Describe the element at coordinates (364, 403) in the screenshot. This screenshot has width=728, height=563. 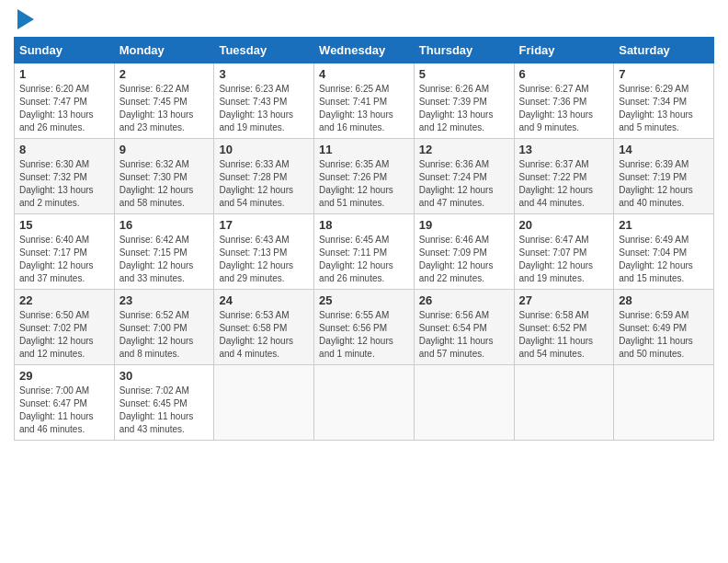
I see `calendar-week-5: 29Sunrise: 7:00 AMSunset: 6:47 PMDayligh…` at that location.